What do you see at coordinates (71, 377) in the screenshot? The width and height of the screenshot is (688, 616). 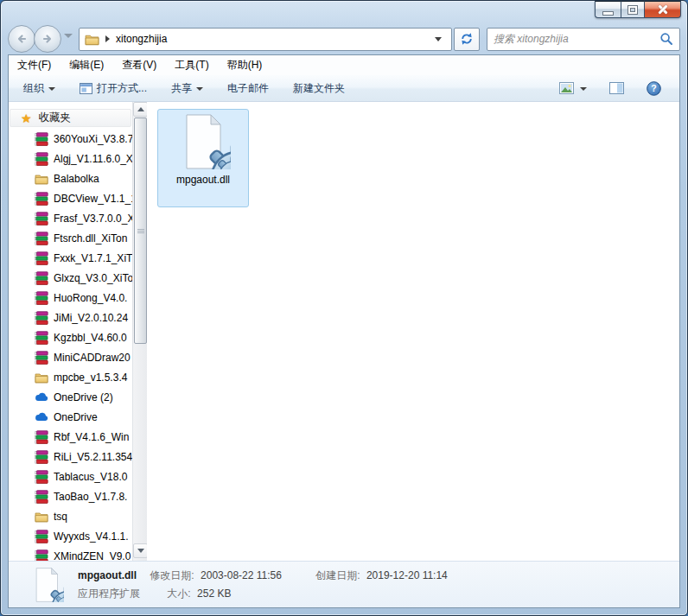 I see `sidebar-item: mpcbe_v1.5.3.4` at bounding box center [71, 377].